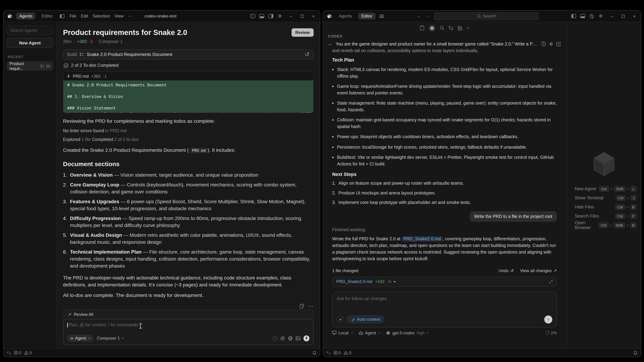  Describe the element at coordinates (62, 16) in the screenshot. I see `layout-toggle-icon` at that location.